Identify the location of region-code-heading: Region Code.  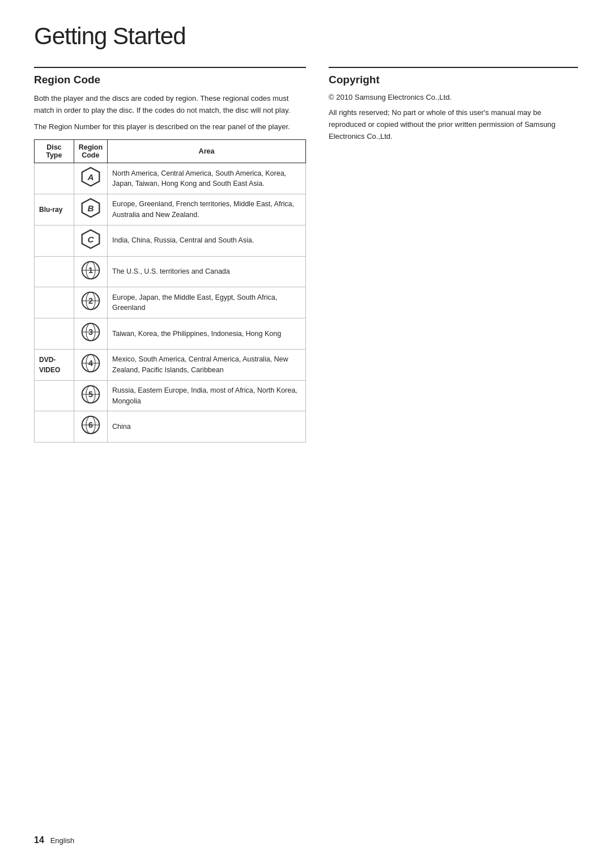
(170, 76).